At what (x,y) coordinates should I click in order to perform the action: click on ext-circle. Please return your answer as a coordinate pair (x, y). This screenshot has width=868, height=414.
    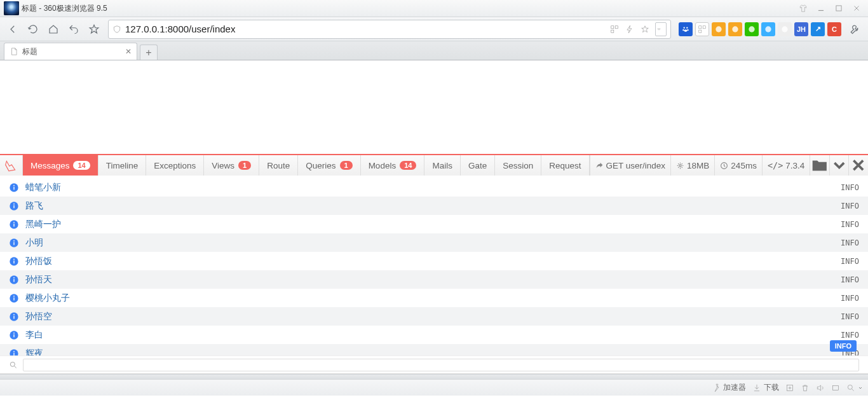
    Looking at the image, I should click on (768, 29).